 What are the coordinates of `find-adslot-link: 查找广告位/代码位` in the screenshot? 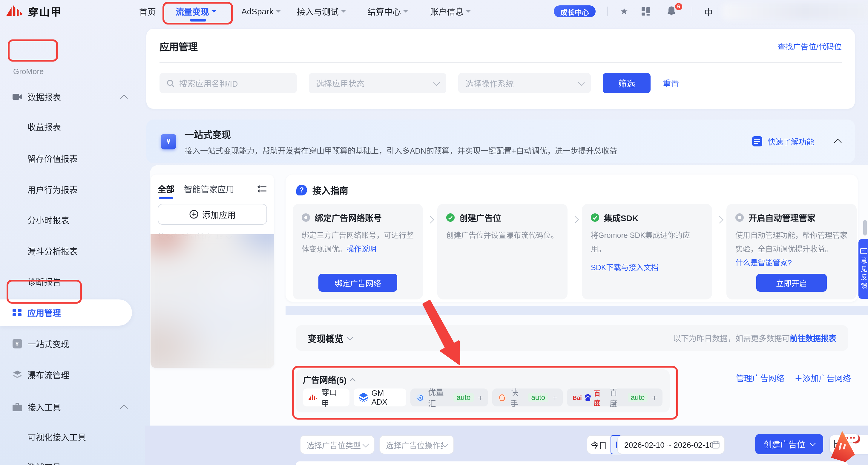 It's located at (809, 46).